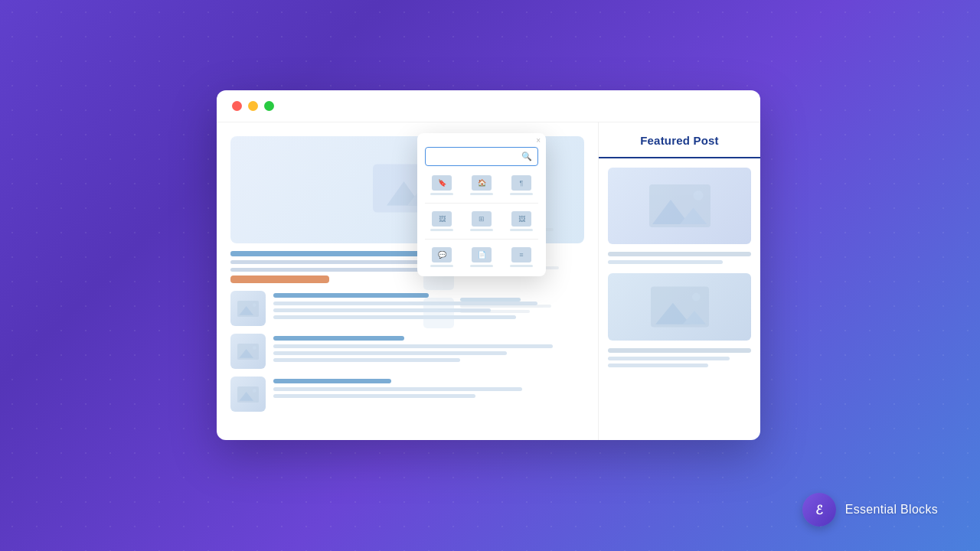 The image size is (980, 551). Describe the element at coordinates (819, 510) in the screenshot. I see `logo-circle: ℰ` at that location.